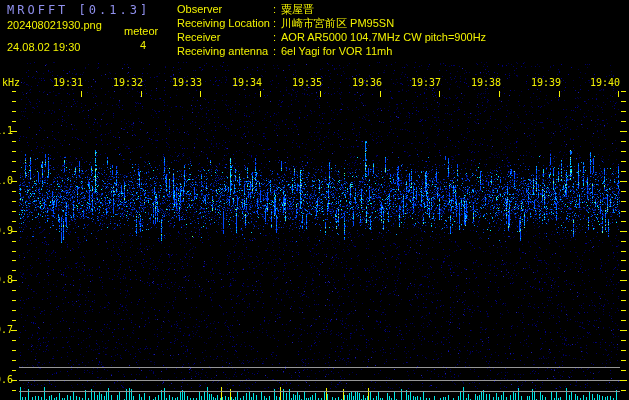 The image size is (629, 400). I want to click on time-axis-label: 19:36, so click(366, 83).